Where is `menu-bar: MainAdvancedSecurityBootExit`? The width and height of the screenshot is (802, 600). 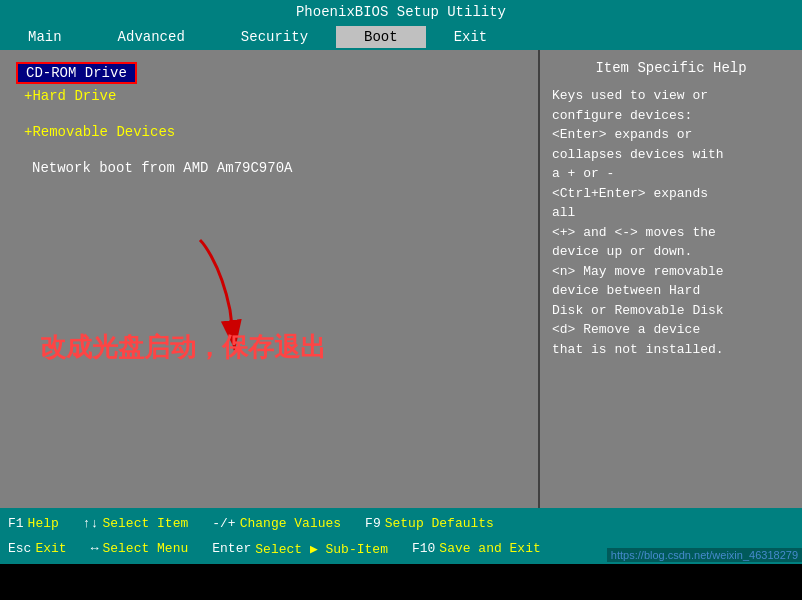 menu-bar: MainAdvancedSecurityBootExit is located at coordinates (401, 37).